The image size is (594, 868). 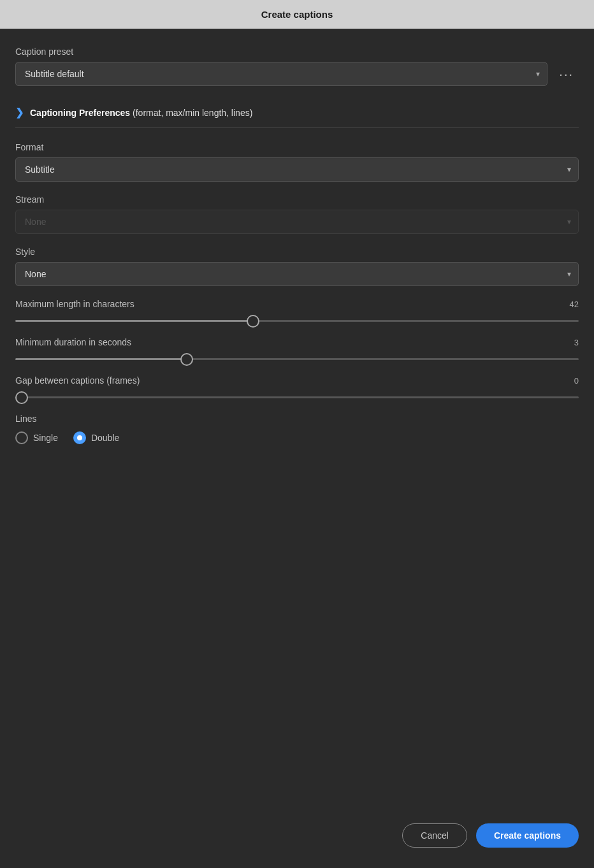 What do you see at coordinates (297, 398) in the screenshot?
I see `gap-slider` at bounding box center [297, 398].